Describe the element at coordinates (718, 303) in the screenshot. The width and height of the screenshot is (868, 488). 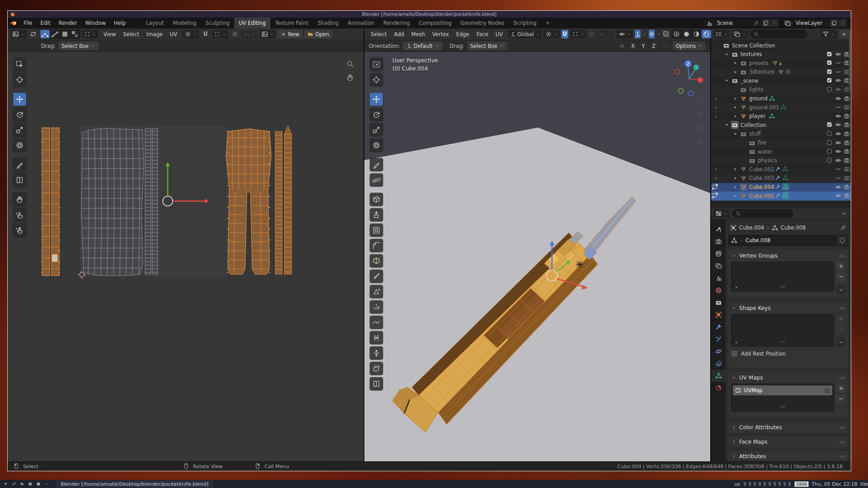
I see `properties-tab-collection` at that location.